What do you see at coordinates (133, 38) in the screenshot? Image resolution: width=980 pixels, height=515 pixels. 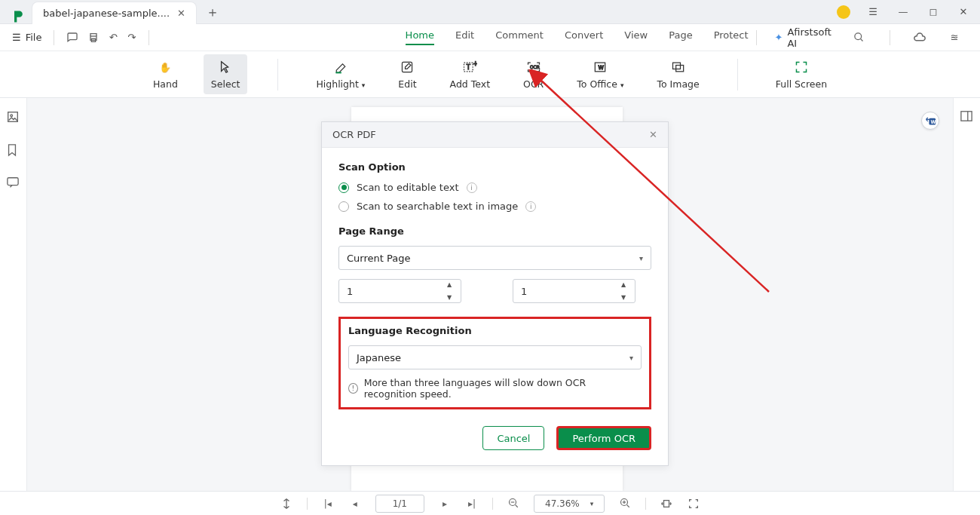 I see `redo-icon: ↷` at bounding box center [133, 38].